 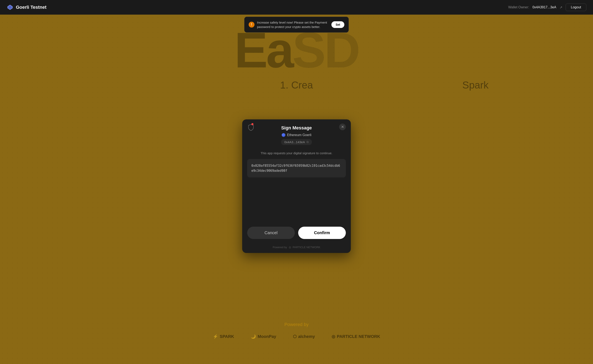 I want to click on message-hash: 0x020af85554af32c9f636f65959b82c191cad3c…, so click(x=296, y=168).